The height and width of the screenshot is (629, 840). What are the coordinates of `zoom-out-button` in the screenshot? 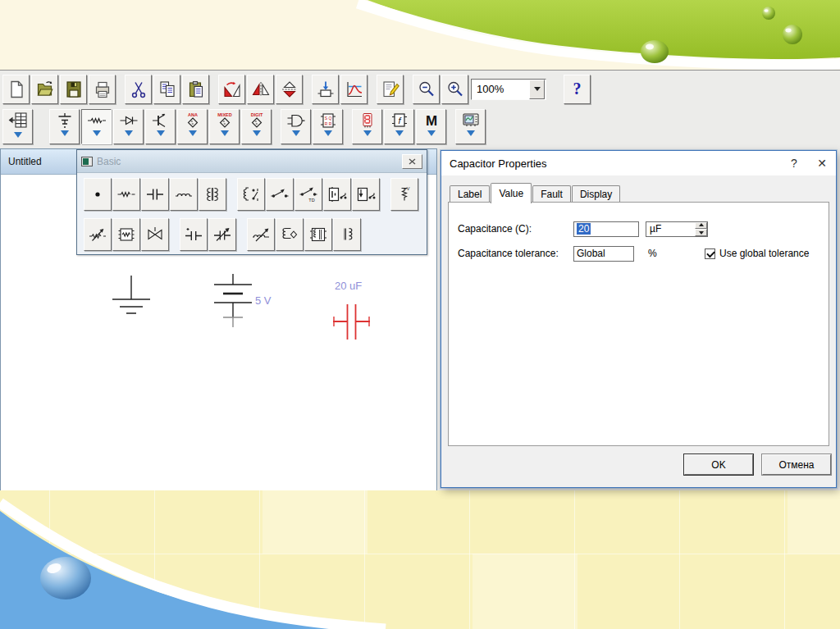 It's located at (427, 89).